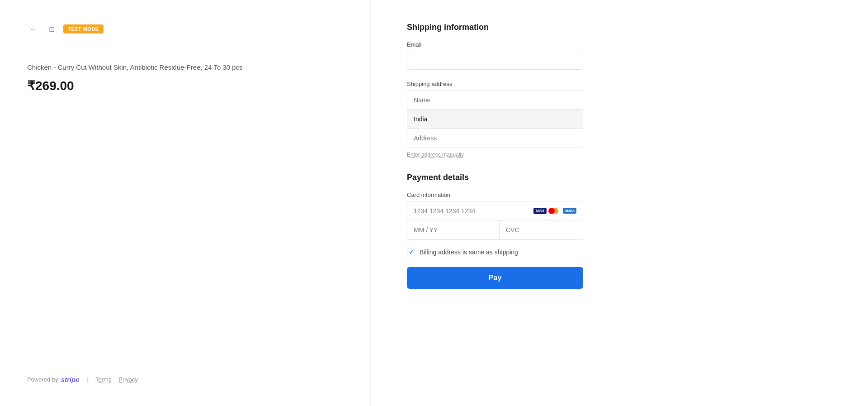  I want to click on nav-bar: ← ⊡ TEST MODE, so click(185, 29).